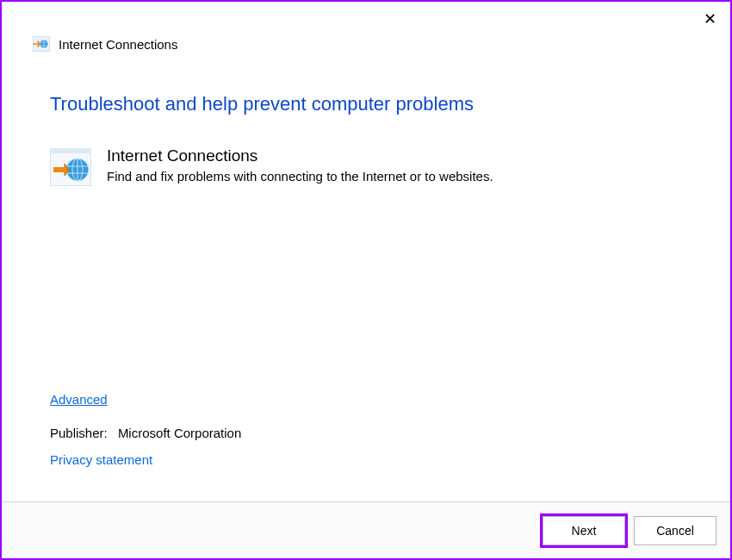 The height and width of the screenshot is (560, 732). What do you see at coordinates (584, 531) in the screenshot?
I see `next-button: Next` at bounding box center [584, 531].